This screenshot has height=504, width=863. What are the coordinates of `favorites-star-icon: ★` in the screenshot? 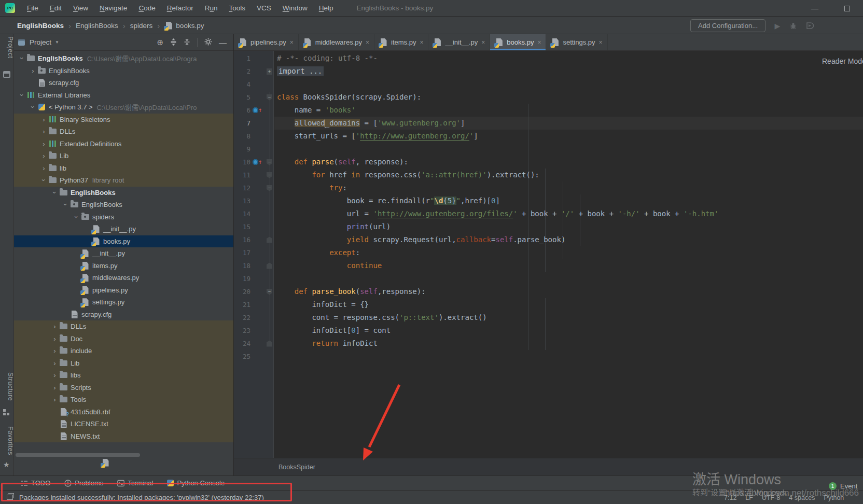 It's located at (6, 465).